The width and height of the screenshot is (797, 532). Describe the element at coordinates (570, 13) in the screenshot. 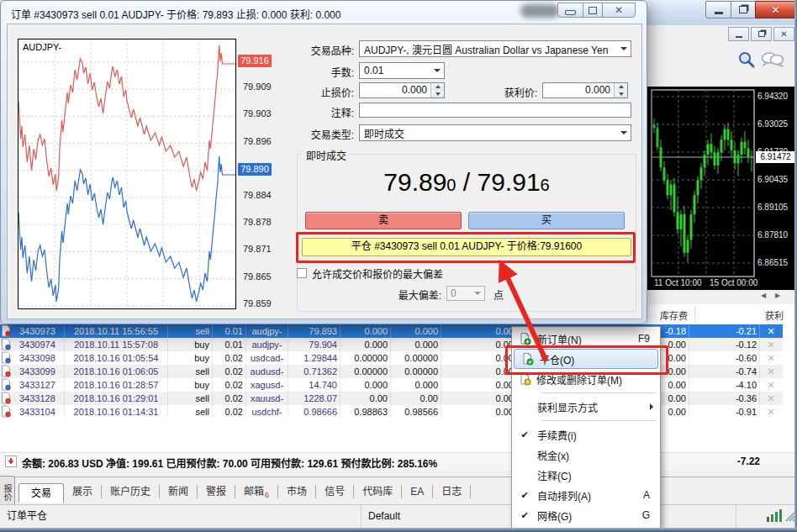

I see `minimize-glyph` at that location.